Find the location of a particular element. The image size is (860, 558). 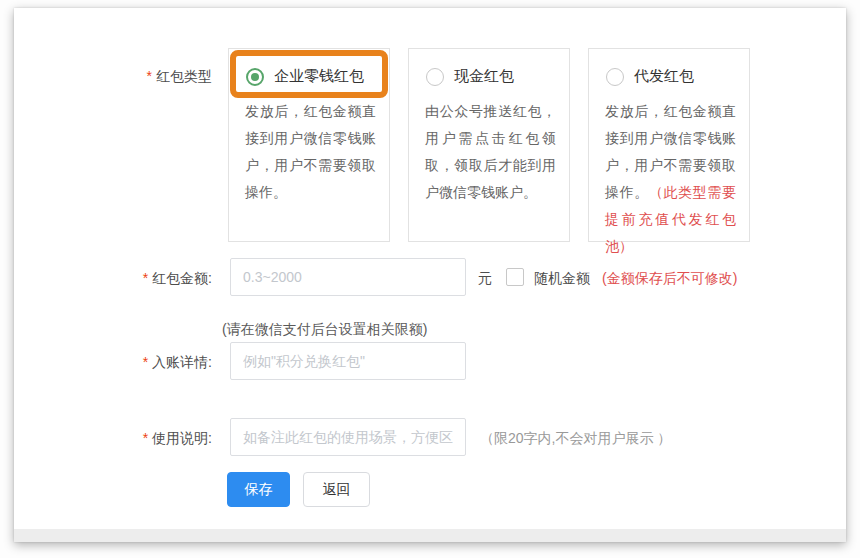

radio-cash is located at coordinates (435, 77).